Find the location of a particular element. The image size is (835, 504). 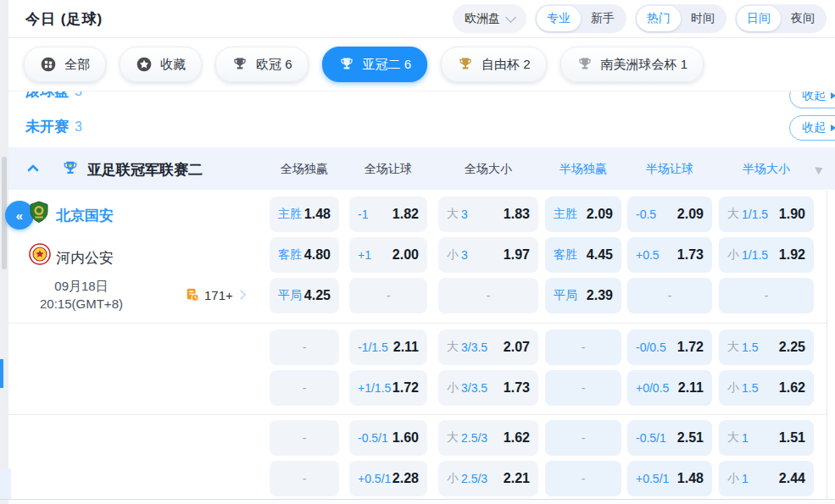

odds-cell: -0/0.51.72 is located at coordinates (670, 347).